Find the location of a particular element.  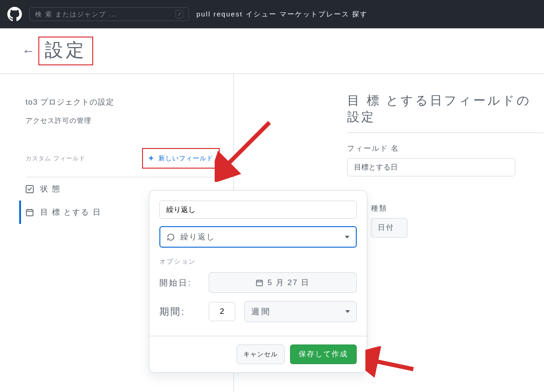

back-arrow-icon: ← is located at coordinates (28, 51).